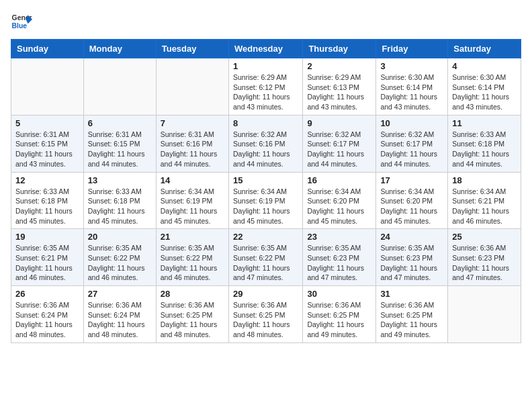 This screenshot has height=411, width=532. What do you see at coordinates (120, 258) in the screenshot?
I see `calendar-cell: 20Sunrise: 6:35 AM Sunset: 6:22 PM Dayli…` at bounding box center [120, 258].